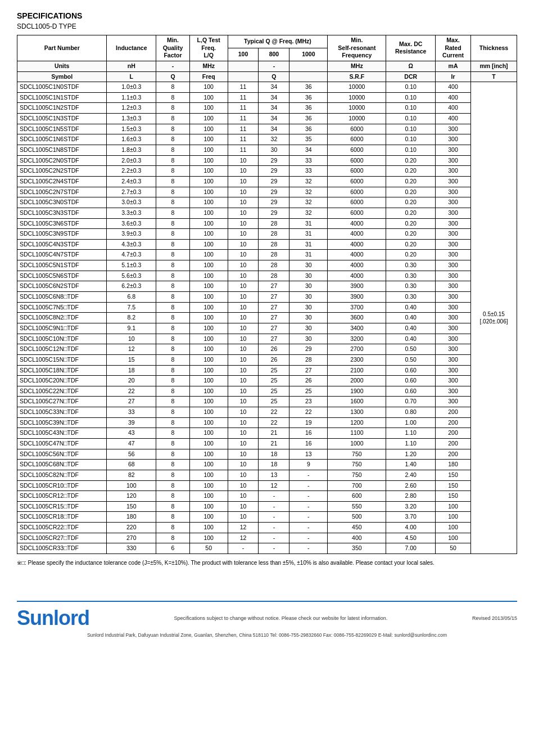 This screenshot has height=756, width=534. Describe the element at coordinates (209, 213) in the screenshot. I see `cell-12-3: 100` at that location.